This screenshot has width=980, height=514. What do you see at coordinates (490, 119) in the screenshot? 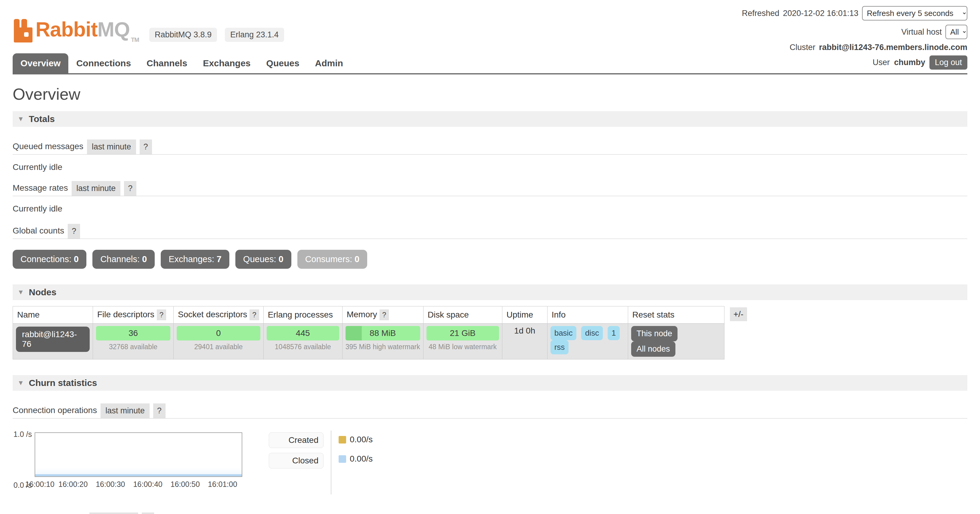
I see `totals-section-header: ▼ Totals` at bounding box center [490, 119].